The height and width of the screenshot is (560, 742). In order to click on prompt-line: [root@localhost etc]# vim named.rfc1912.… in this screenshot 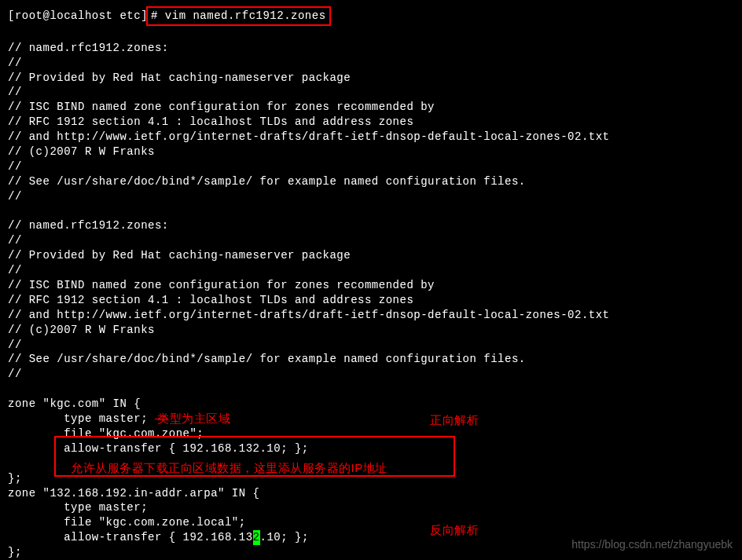, I will do `click(371, 16)`.